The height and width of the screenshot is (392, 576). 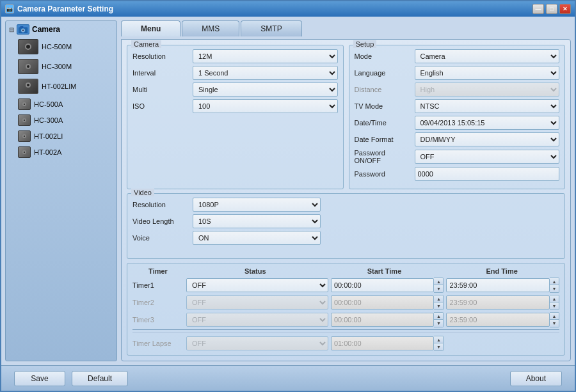 What do you see at coordinates (151, 28) in the screenshot?
I see `tab-menu: Menu` at bounding box center [151, 28].